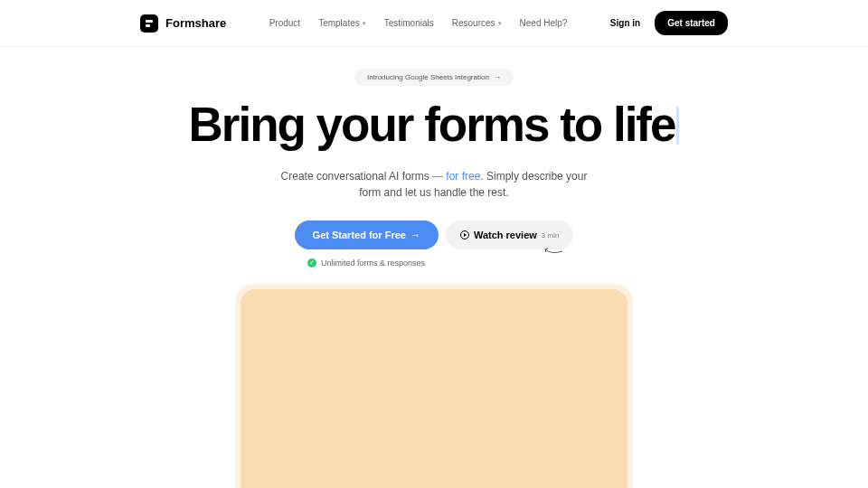  I want to click on cta-row: Get Started for Free → Watch review 3 mi…, so click(434, 235).